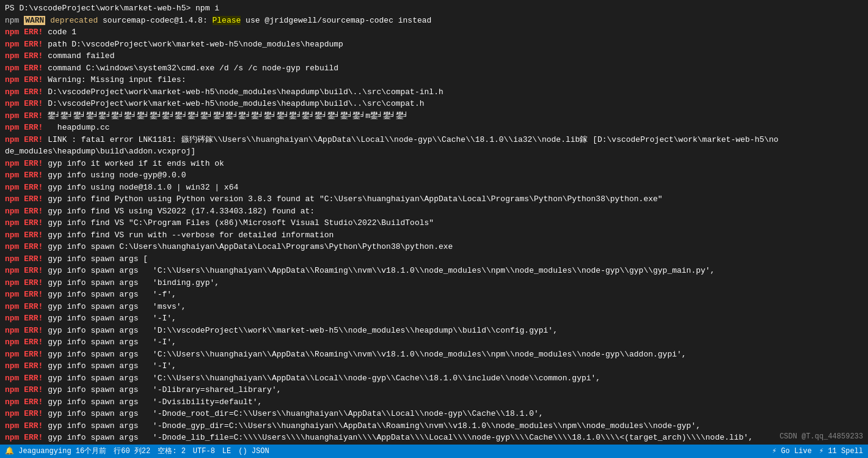 Image resolution: width=868 pixels, height=458 pixels. Describe the element at coordinates (434, 56) in the screenshot. I see `terminal-line-err-3: npm ERR! command failed` at that location.